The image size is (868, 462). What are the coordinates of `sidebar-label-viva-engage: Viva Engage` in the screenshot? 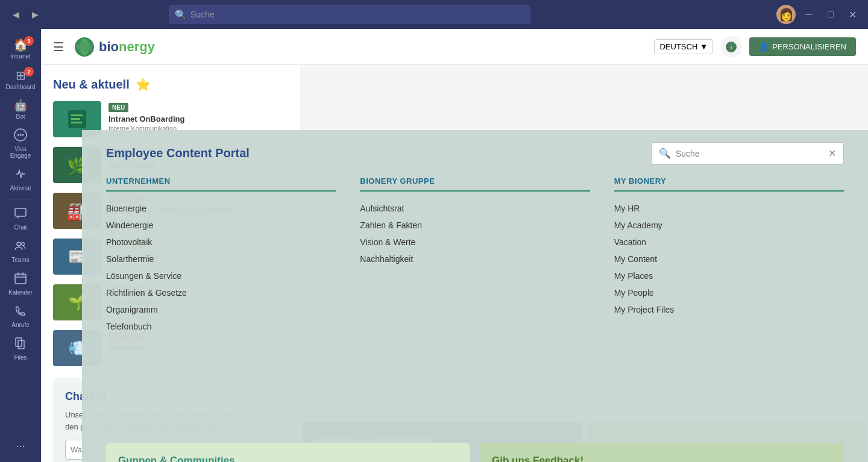 It's located at (20, 152).